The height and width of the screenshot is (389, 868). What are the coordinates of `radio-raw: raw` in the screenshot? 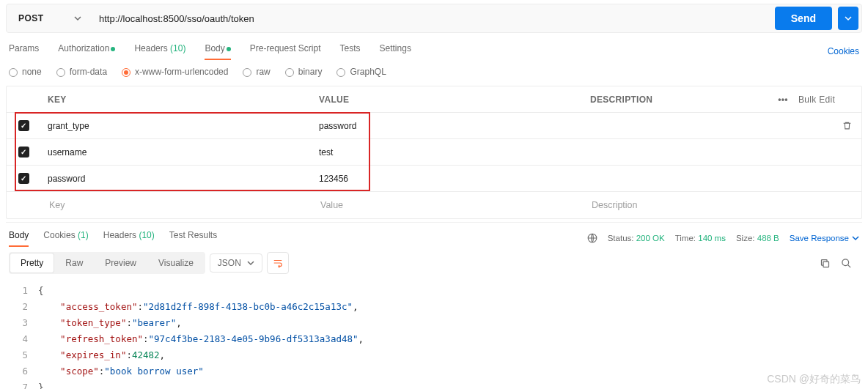 It's located at (257, 72).